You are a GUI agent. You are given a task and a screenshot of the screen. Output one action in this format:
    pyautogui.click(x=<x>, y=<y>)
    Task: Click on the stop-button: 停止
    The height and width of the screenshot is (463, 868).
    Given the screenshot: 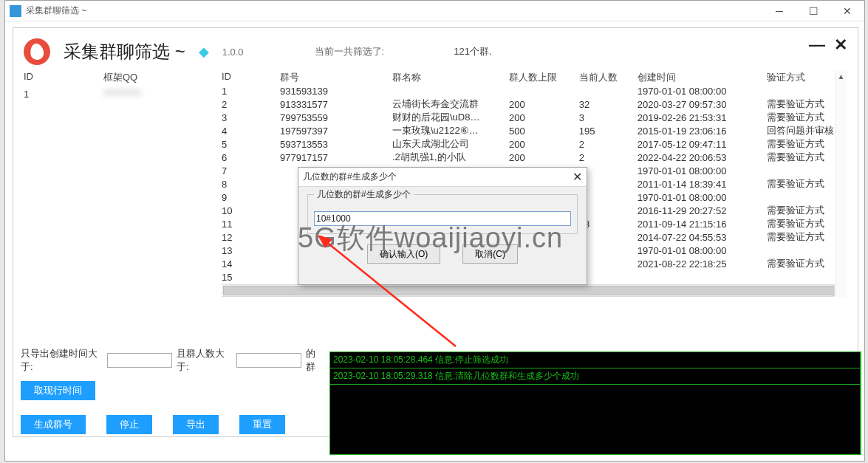 What is the action you would take?
    pyautogui.click(x=129, y=425)
    